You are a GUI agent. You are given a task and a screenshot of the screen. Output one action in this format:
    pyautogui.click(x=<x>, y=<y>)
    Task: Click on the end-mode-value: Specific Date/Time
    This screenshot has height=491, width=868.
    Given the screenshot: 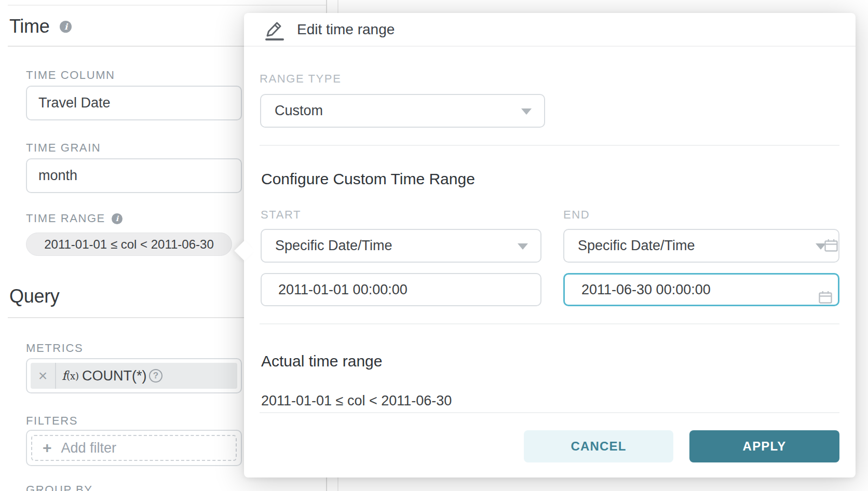 What is the action you would take?
    pyautogui.click(x=630, y=246)
    